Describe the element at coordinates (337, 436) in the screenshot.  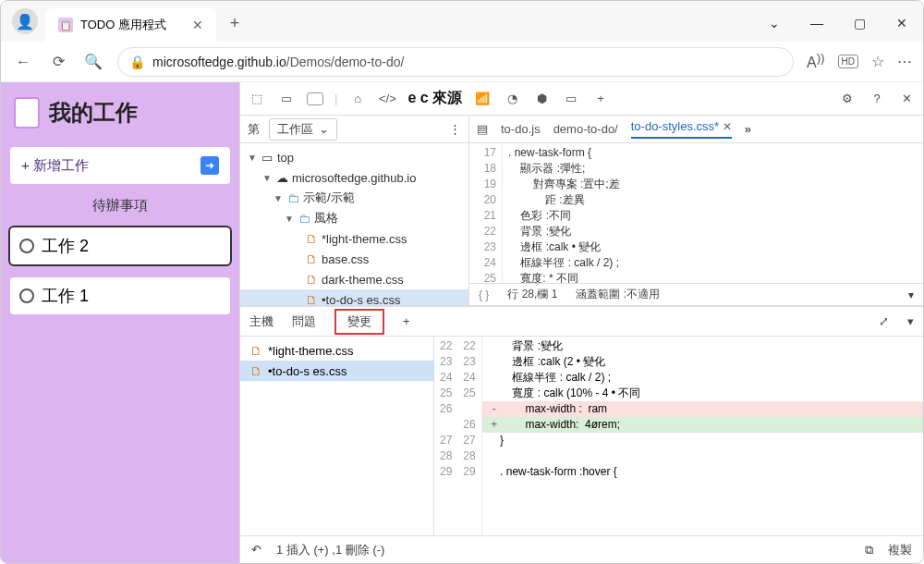
I see `changes-file-list: 🗋*light-theme.css 🗋•to-do-s es.css` at that location.